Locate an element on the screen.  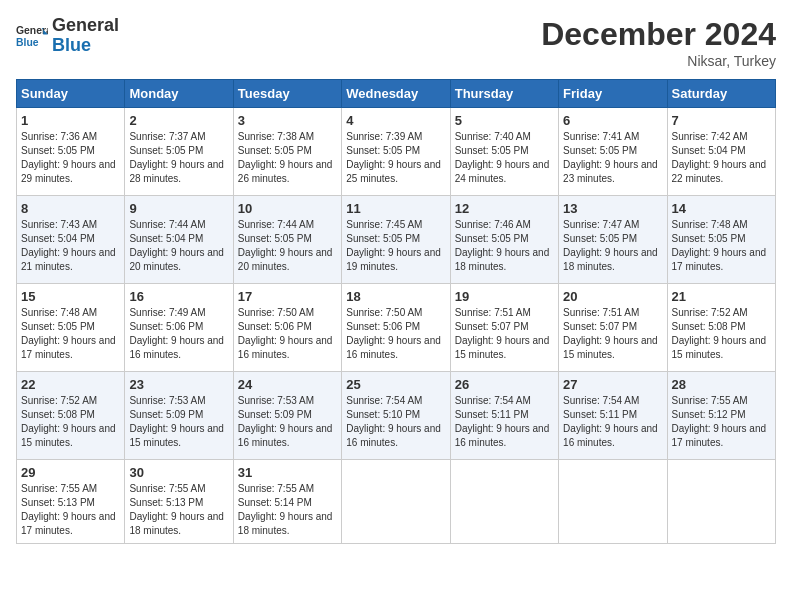
calendar-cell: 13 Sunrise: 7:47 AMSunset: 5:05 PMDaylig… is located at coordinates (613, 240).